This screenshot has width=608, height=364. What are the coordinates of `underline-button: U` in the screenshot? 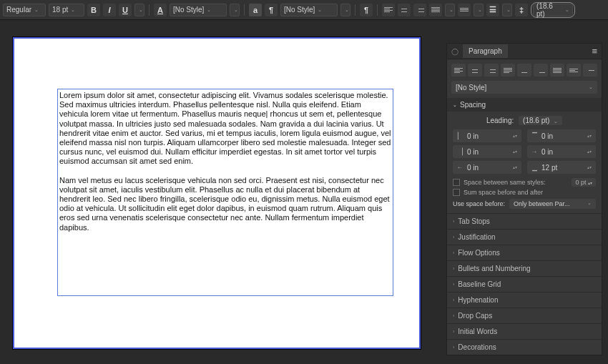 It's located at (125, 10).